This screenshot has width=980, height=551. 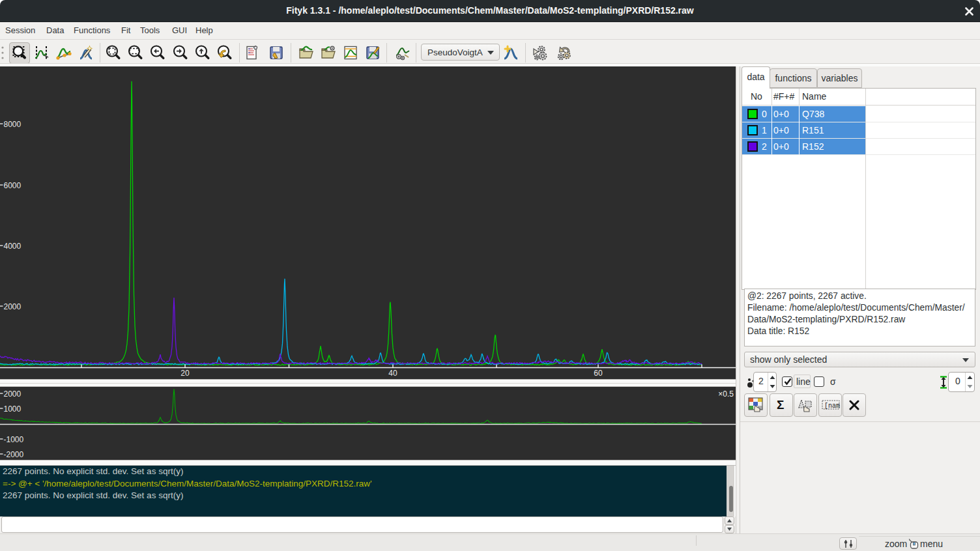 What do you see at coordinates (13, 246) in the screenshot?
I see `svg-text: 4000` at bounding box center [13, 246].